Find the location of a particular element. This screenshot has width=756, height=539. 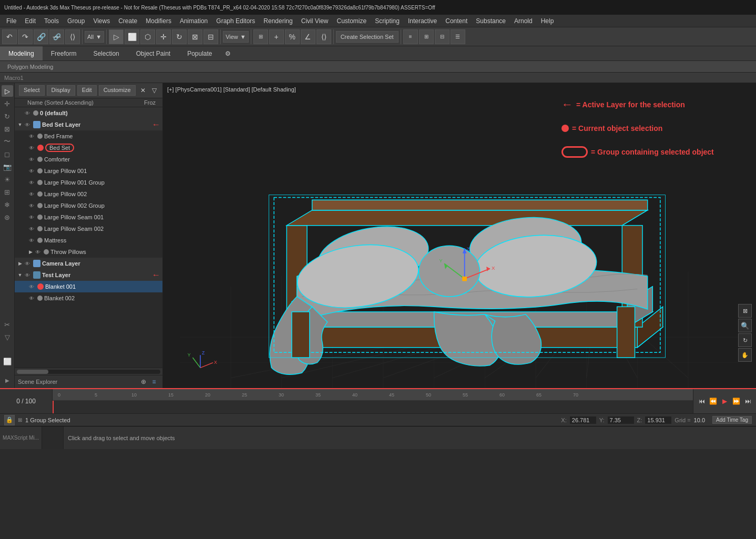

unlink-button: 🔗 is located at coordinates (57, 37).